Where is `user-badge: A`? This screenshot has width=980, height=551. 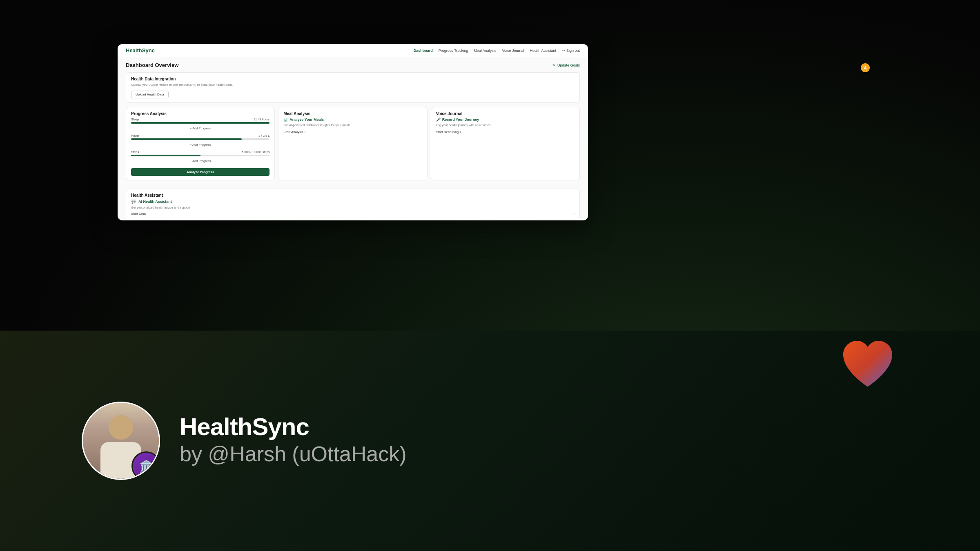
user-badge: A is located at coordinates (865, 68).